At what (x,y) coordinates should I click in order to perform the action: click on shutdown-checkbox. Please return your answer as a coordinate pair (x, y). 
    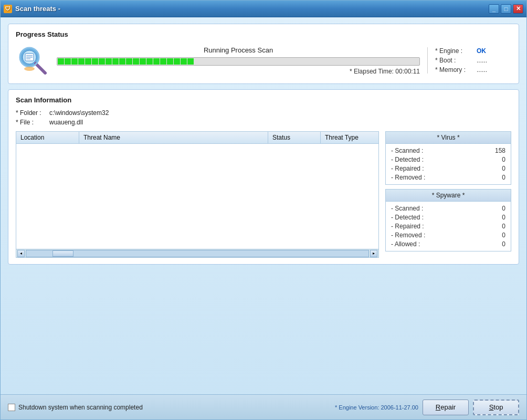
    Looking at the image, I should click on (12, 407).